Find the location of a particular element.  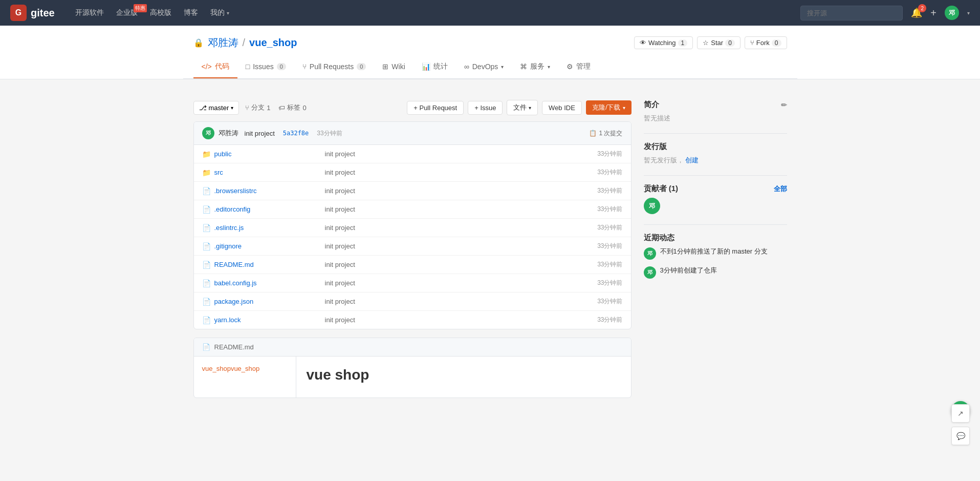

readme-toc-item: vue_shop is located at coordinates (216, 369).